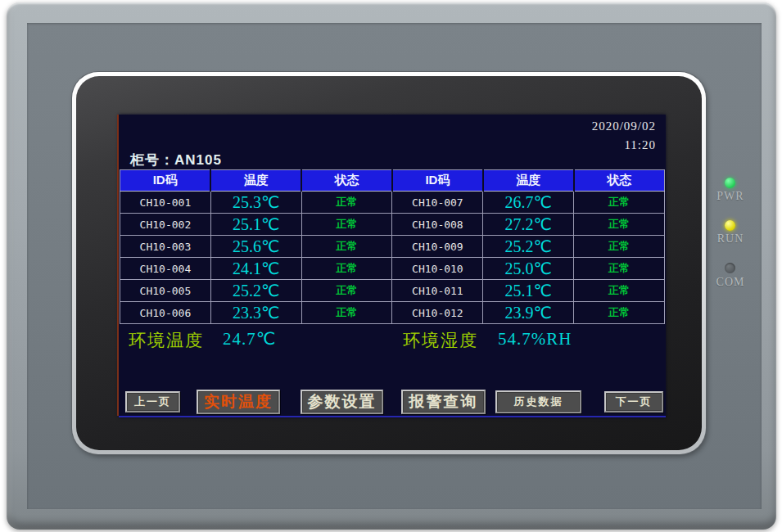 The height and width of the screenshot is (532, 782). I want to click on cabinet-id-label: 柜号：AN105, so click(176, 160).